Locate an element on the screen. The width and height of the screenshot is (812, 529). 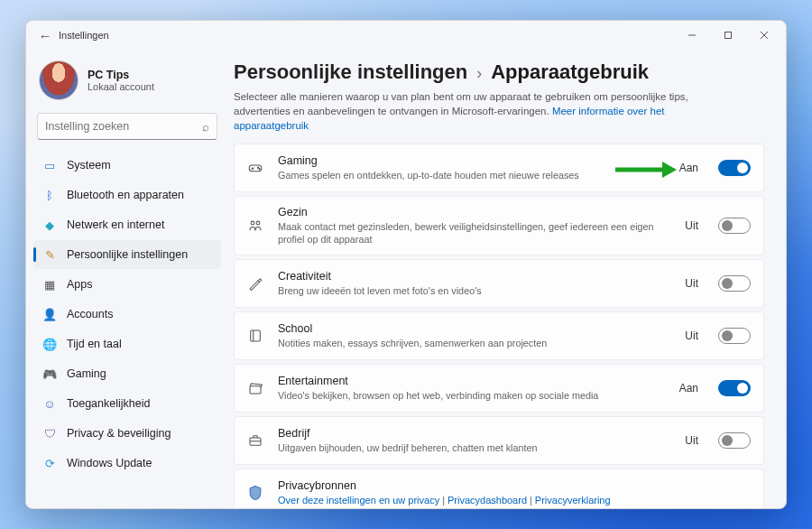
nav-privacy: 🛡Privacy & beveiliging is located at coordinates (127, 433).